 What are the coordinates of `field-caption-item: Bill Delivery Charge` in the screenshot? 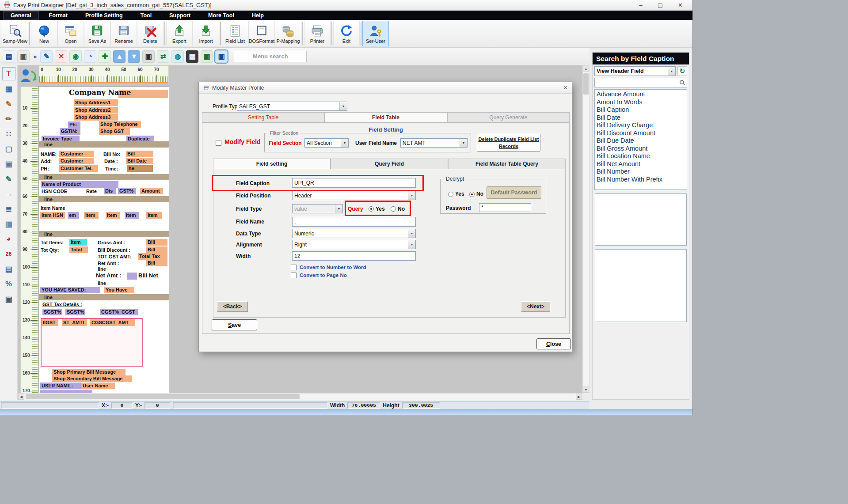 It's located at (641, 125).